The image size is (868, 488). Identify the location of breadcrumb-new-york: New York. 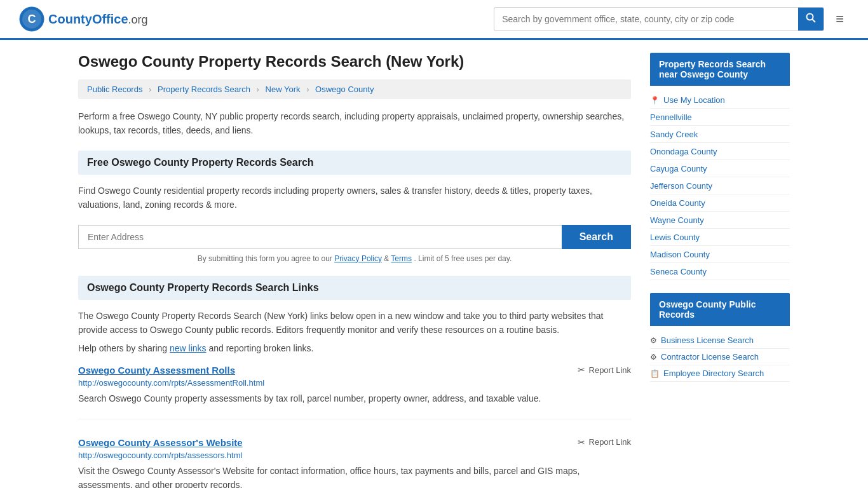
(283, 89).